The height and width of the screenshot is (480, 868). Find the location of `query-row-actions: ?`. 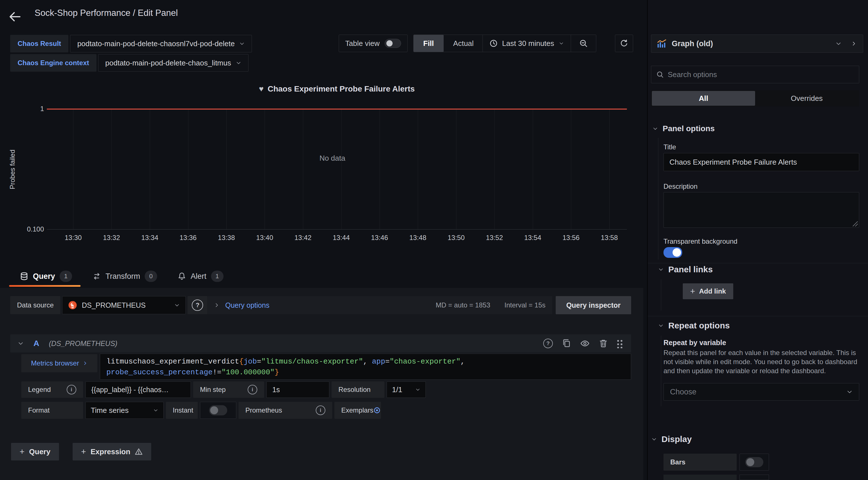

query-row-actions: ? is located at coordinates (584, 343).